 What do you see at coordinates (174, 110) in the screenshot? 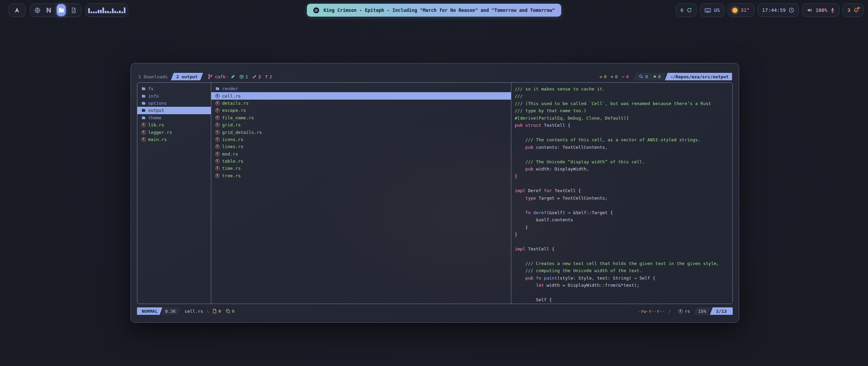
I see `file-row: output` at bounding box center [174, 110].